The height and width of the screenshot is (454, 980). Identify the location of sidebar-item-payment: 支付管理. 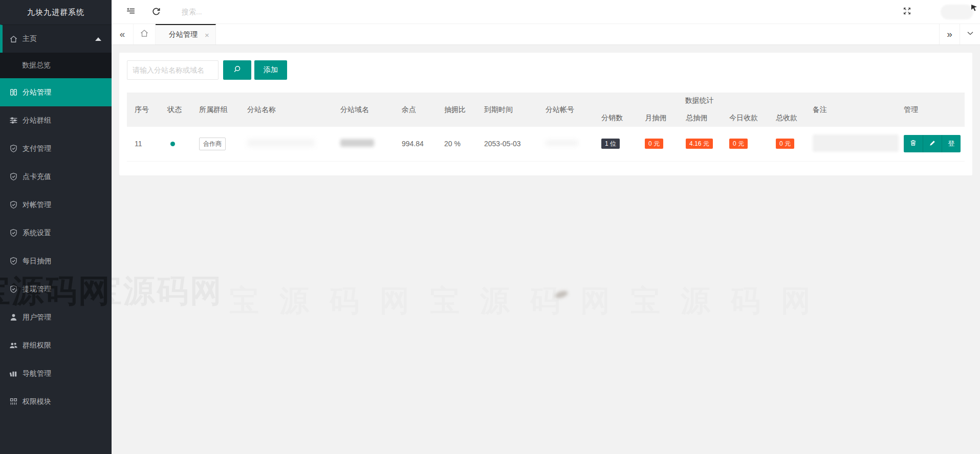
(56, 148).